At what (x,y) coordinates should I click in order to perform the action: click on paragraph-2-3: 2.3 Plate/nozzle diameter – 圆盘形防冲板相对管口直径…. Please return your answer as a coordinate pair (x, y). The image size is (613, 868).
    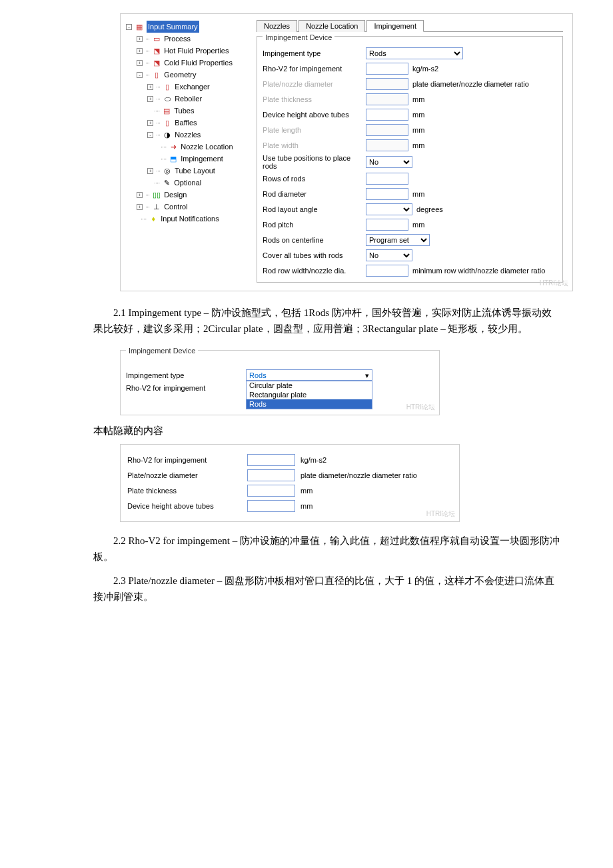
    Looking at the image, I should click on (326, 589).